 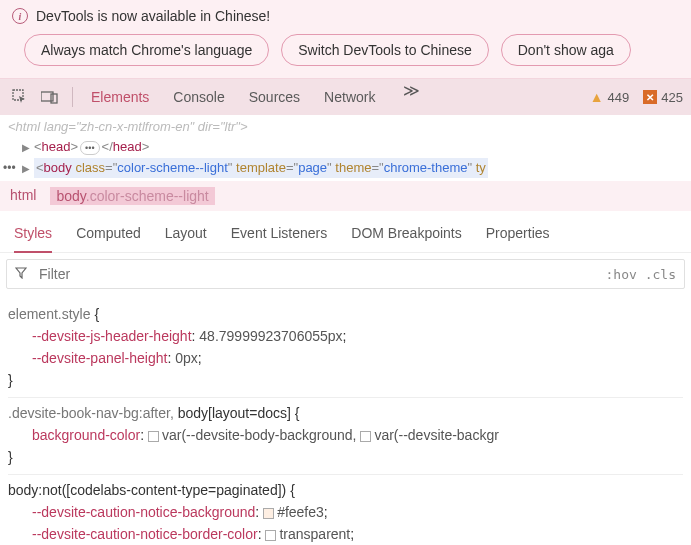 What do you see at coordinates (346, 274) in the screenshot?
I see `filter-bar: :hov .cls` at bounding box center [346, 274].